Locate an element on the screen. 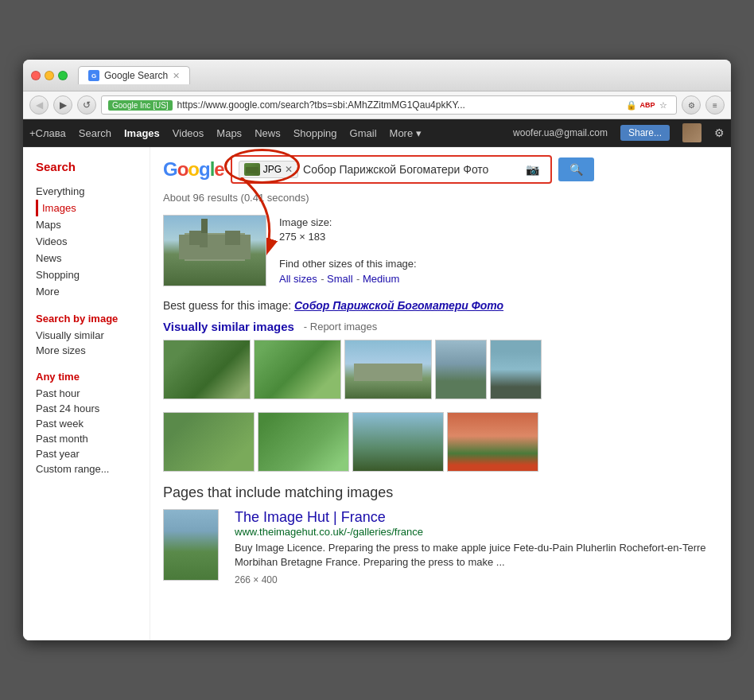  nav-shopping: Shopping is located at coordinates (315, 134).